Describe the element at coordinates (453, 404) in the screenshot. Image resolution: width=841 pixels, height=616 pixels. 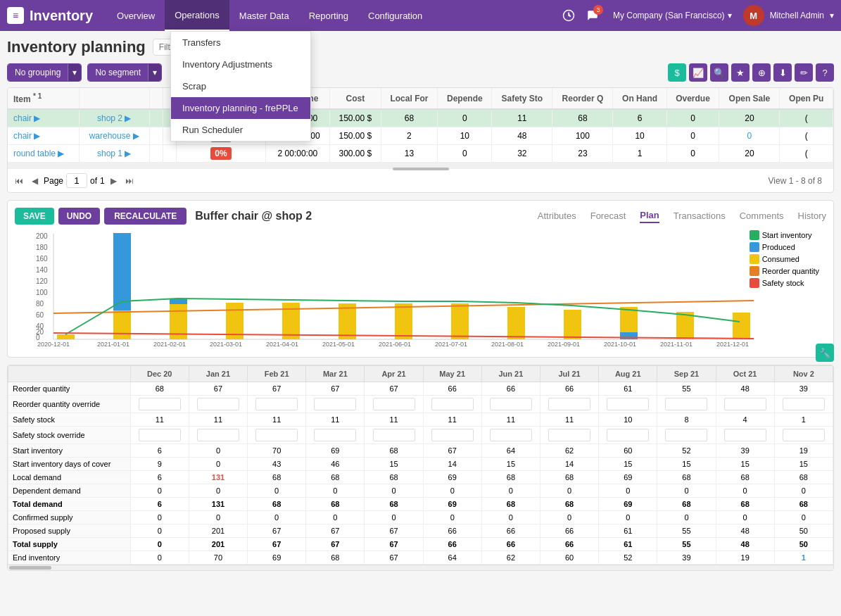
I see `input-reorder-may21` at that location.